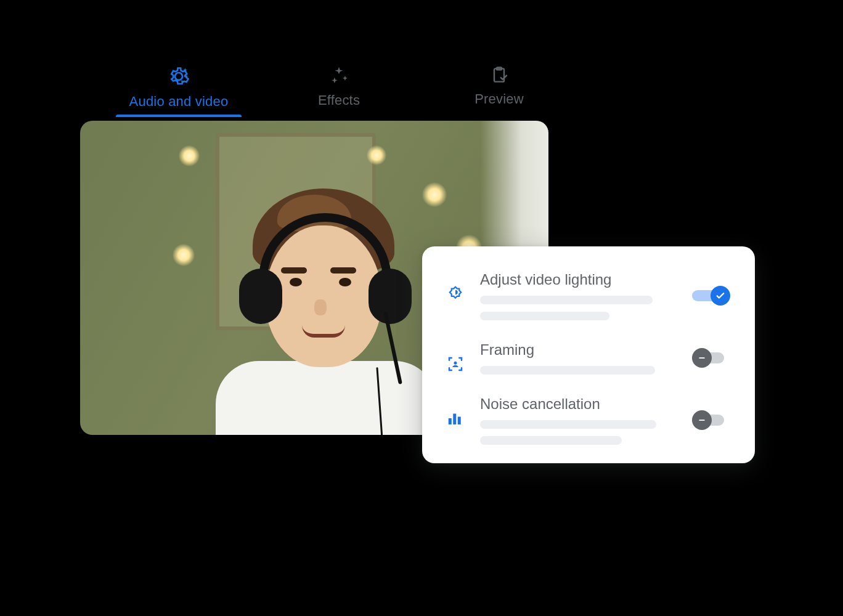  I want to click on equalizer-icon, so click(455, 411).